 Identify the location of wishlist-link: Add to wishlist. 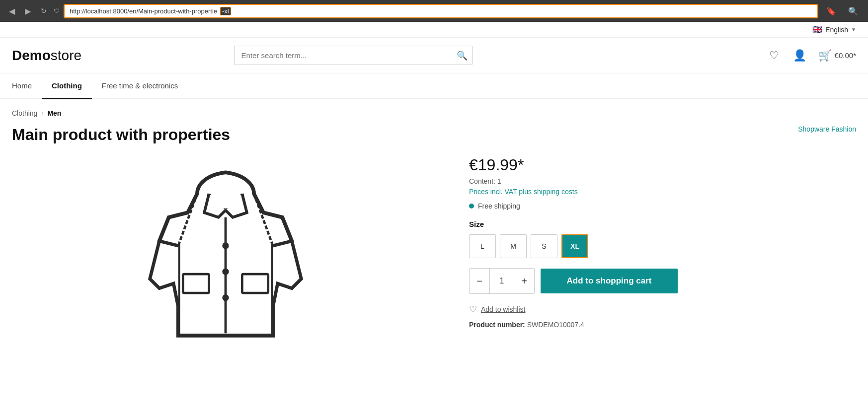
(503, 309).